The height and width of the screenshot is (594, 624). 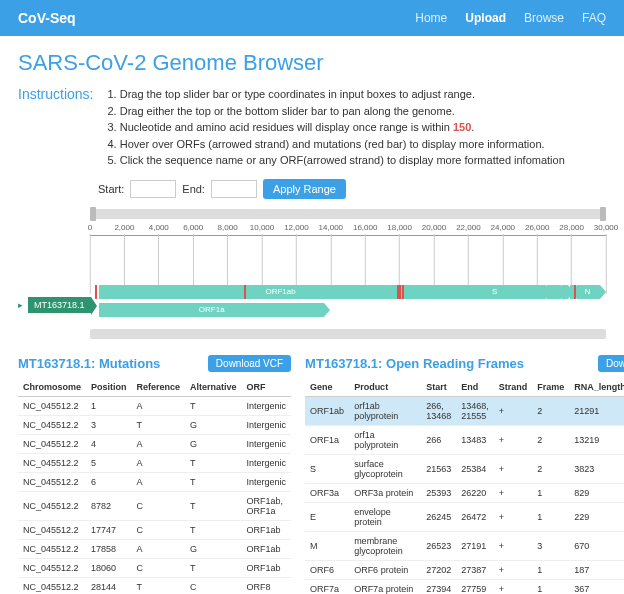 What do you see at coordinates (267, 506) in the screenshot?
I see `table-cell: ORF1ab, ORF1a` at bounding box center [267, 506].